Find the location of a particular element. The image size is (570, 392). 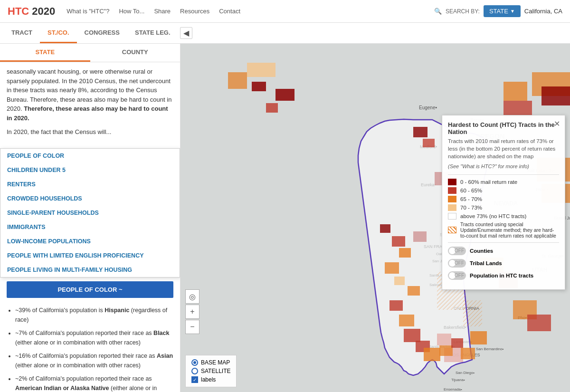

search-area: 🔍 SEARCH BY: STATE California, CA is located at coordinates (498, 11).